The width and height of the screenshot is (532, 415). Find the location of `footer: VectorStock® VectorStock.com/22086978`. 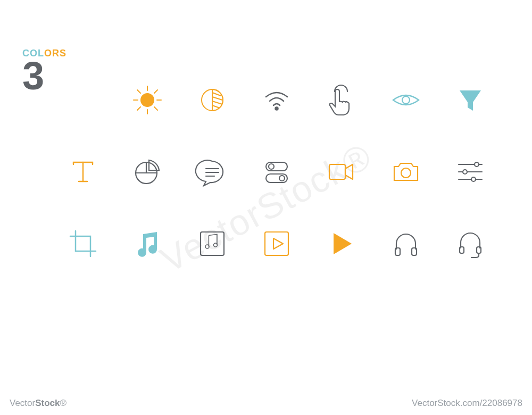

footer: VectorStock® VectorStock.com/22086978 is located at coordinates (266, 403).